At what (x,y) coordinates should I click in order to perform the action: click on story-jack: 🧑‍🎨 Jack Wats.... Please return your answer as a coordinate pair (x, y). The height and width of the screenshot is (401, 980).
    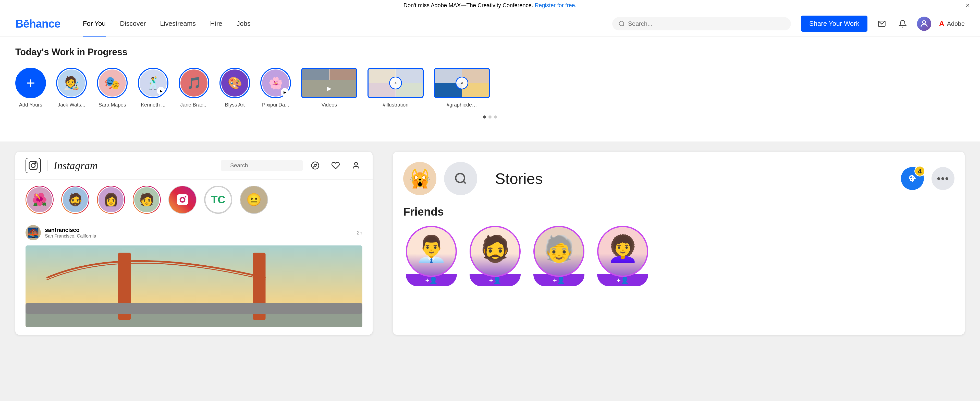
    Looking at the image, I should click on (72, 88).